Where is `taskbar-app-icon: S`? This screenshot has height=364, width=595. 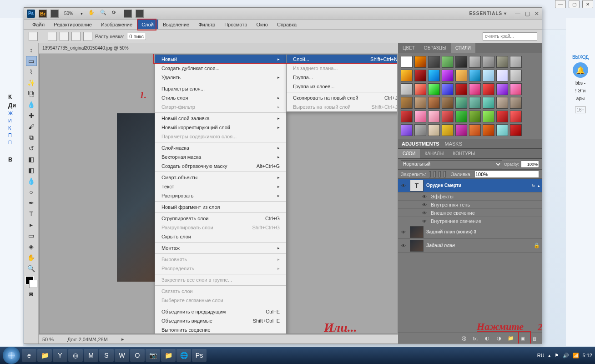
taskbar-app-icon: S is located at coordinates (106, 355).